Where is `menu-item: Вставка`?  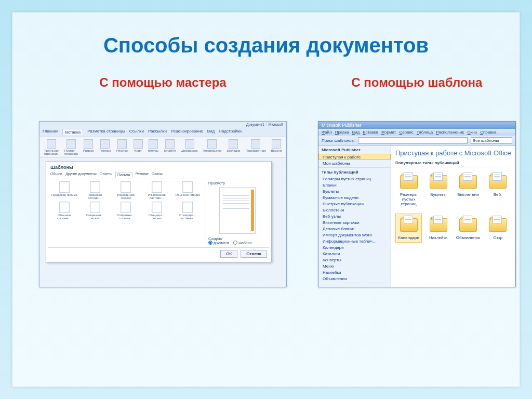 menu-item: Вставка is located at coordinates (370, 132).